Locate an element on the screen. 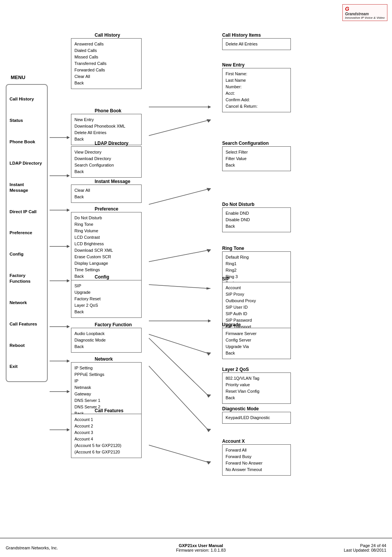 This screenshot has width=392, height=557. sidebar-item-call-features: Call Features is located at coordinates (27, 324).